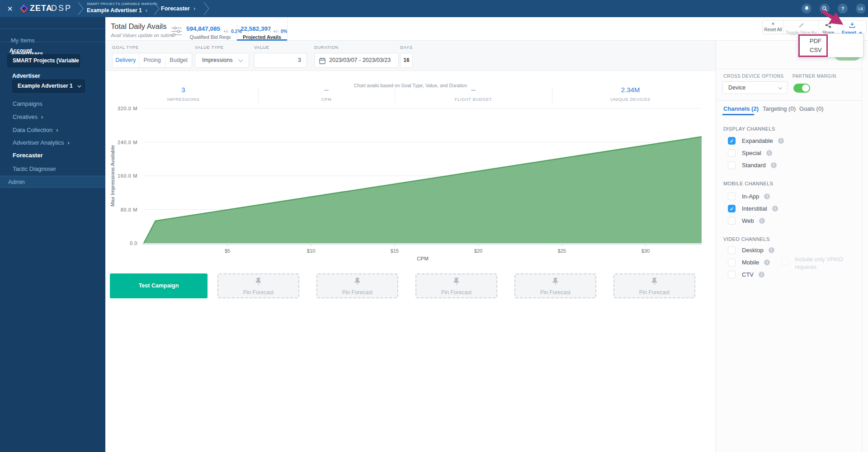 The width and height of the screenshot is (868, 452). Describe the element at coordinates (122, 10) in the screenshot. I see `breadcrumb-advertiser: Example Advertiser 1›` at that location.